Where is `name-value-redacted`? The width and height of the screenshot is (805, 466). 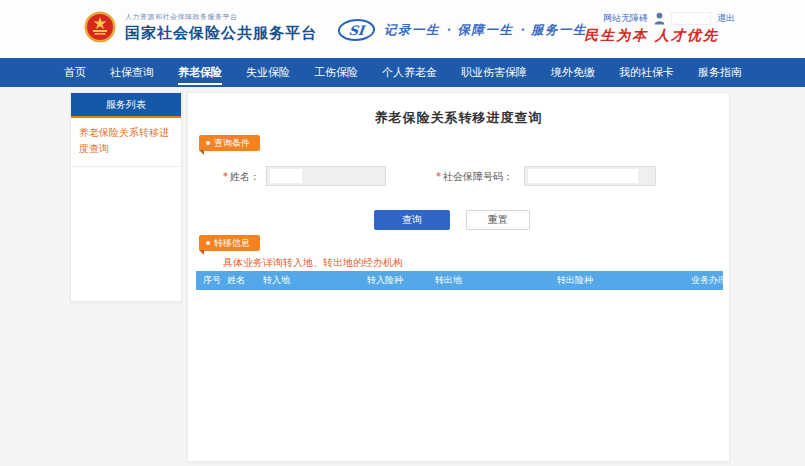 name-value-redacted is located at coordinates (286, 176).